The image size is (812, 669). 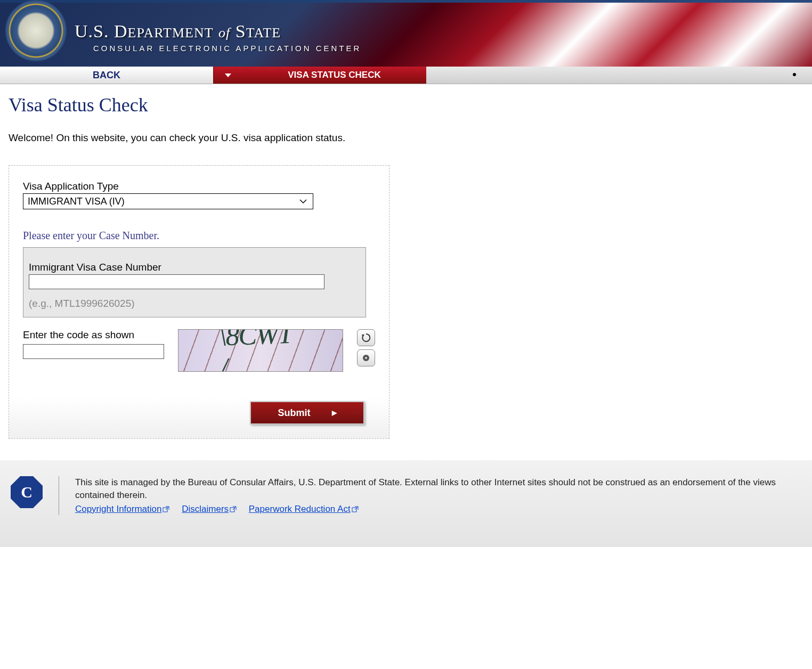 What do you see at coordinates (294, 413) in the screenshot?
I see `submit-label: Submit` at bounding box center [294, 413].